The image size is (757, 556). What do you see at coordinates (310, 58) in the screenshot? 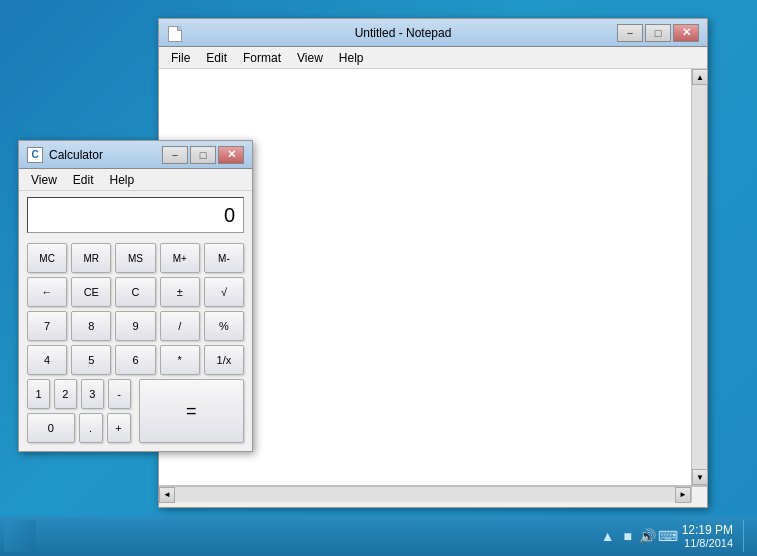
I see `notepad-menu-view: View` at bounding box center [310, 58].